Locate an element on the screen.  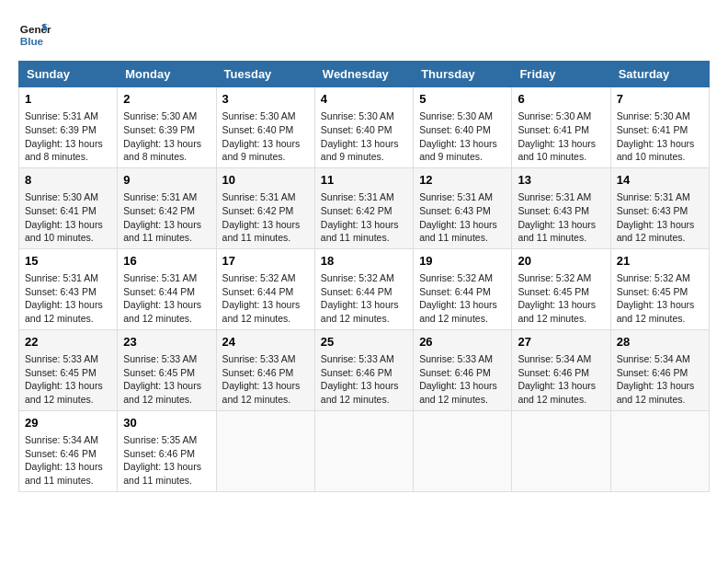
day-number: 16 is located at coordinates (166, 261).